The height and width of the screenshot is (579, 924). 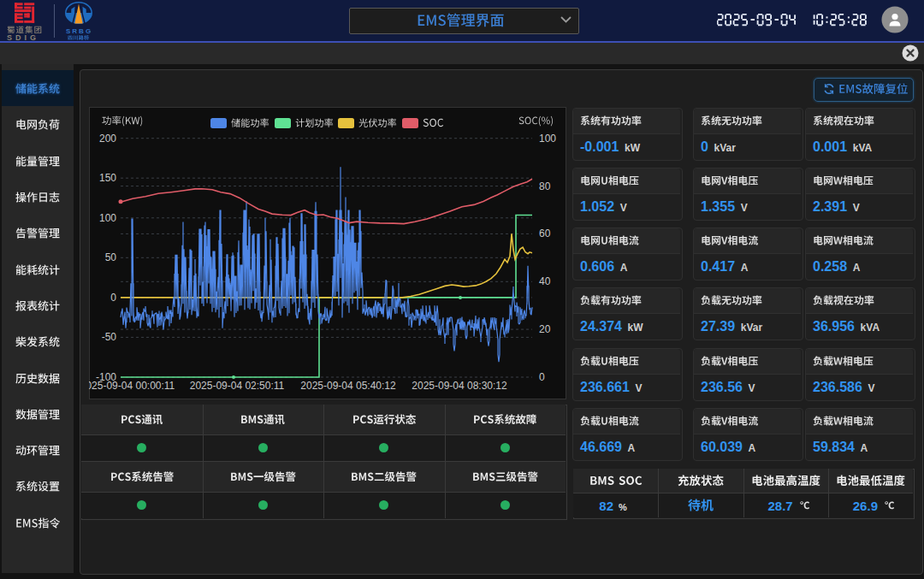 I want to click on svg-text: 2025-09-04 00:00:11, so click(x=132, y=386).